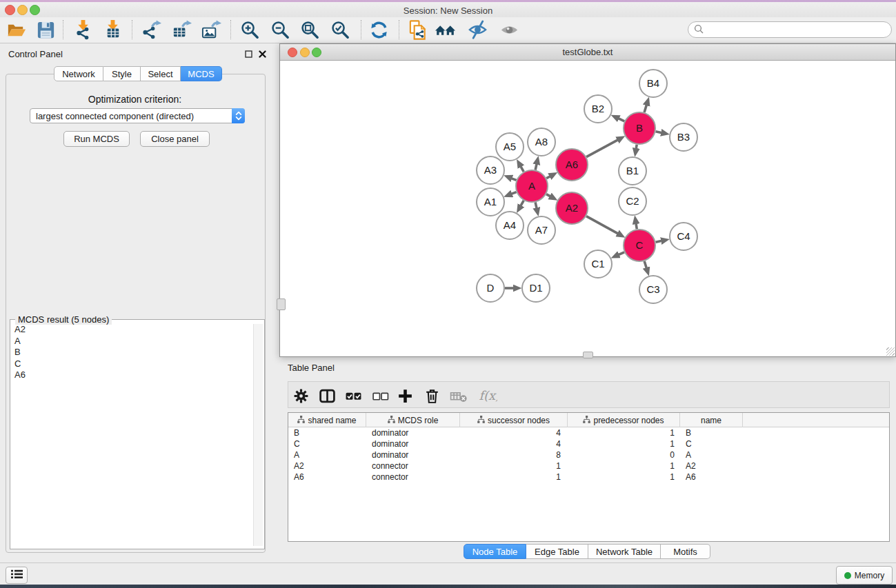  Describe the element at coordinates (572, 165) in the screenshot. I see `graph-node-A6: A6` at that location.